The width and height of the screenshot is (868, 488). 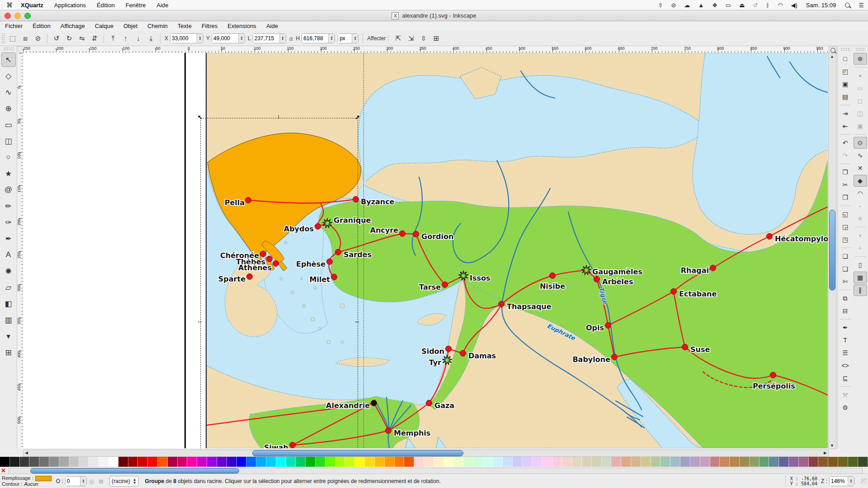 I want to click on palette-none-swatch: ✕, so click(x=4, y=471).